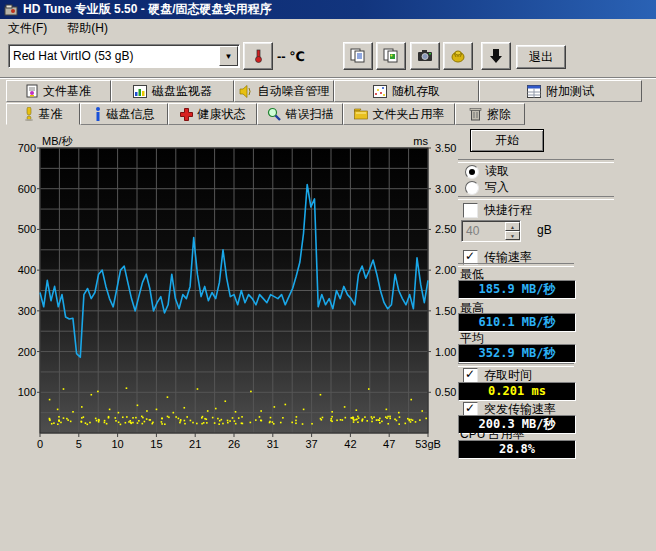 This screenshot has width=656, height=551. Describe the element at coordinates (472, 188) in the screenshot. I see `write-radio` at that location.